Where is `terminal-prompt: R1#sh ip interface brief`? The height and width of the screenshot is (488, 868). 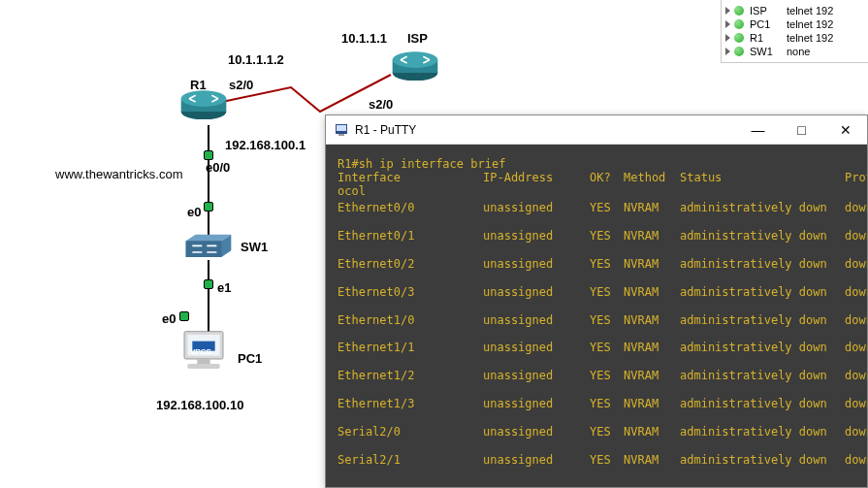 terminal-prompt: R1#sh ip interface brief is located at coordinates (596, 165).